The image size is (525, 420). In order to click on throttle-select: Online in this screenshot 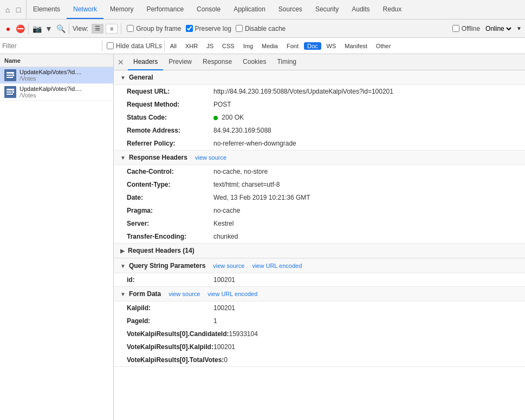, I will do `click(498, 29)`.